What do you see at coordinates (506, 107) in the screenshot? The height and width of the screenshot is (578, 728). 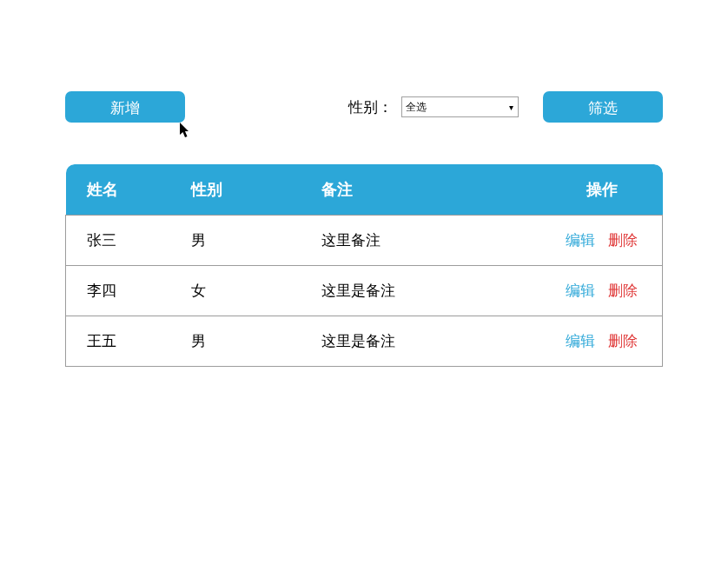 I see `filter-group: 性别： 全选 筛选` at bounding box center [506, 107].